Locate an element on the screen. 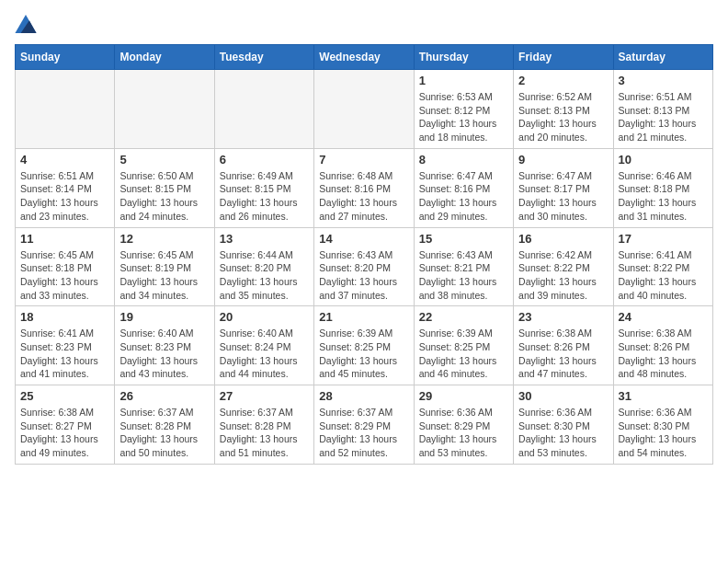 The image size is (728, 563). day-number: 14 is located at coordinates (364, 239).